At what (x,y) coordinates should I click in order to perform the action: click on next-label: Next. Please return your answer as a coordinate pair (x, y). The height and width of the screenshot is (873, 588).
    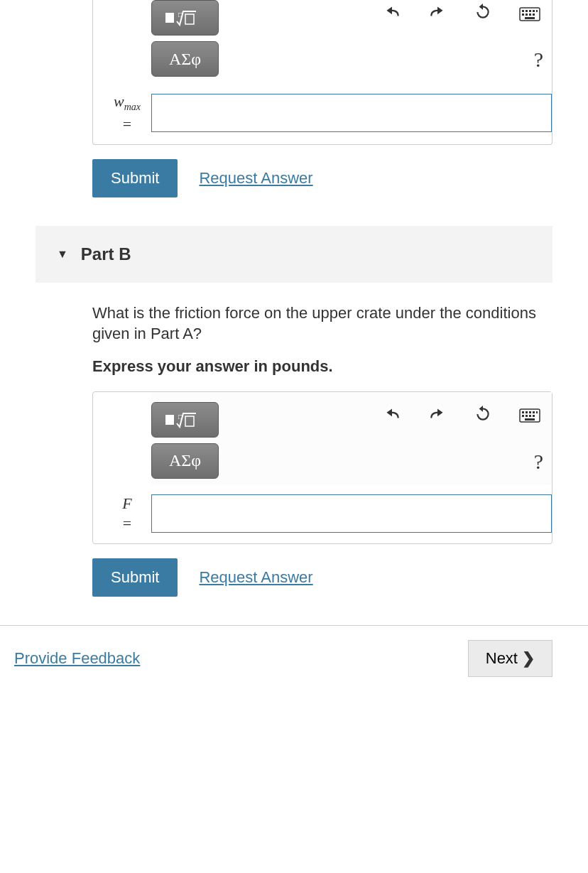
    Looking at the image, I should click on (501, 658).